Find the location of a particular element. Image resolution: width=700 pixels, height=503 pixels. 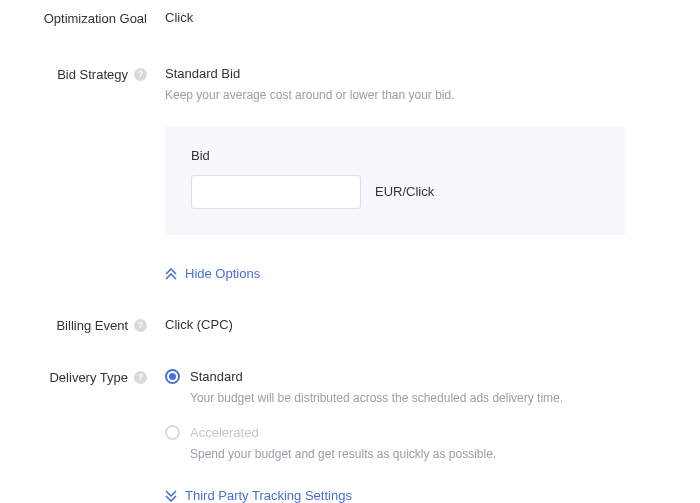

bid-strategy-label: Bid Strategy ? is located at coordinates (82, 74).